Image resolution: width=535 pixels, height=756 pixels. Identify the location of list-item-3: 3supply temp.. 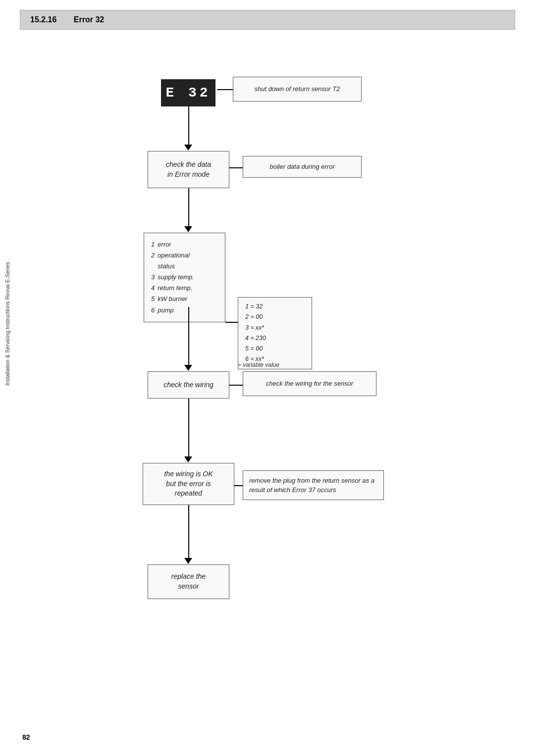
(184, 277).